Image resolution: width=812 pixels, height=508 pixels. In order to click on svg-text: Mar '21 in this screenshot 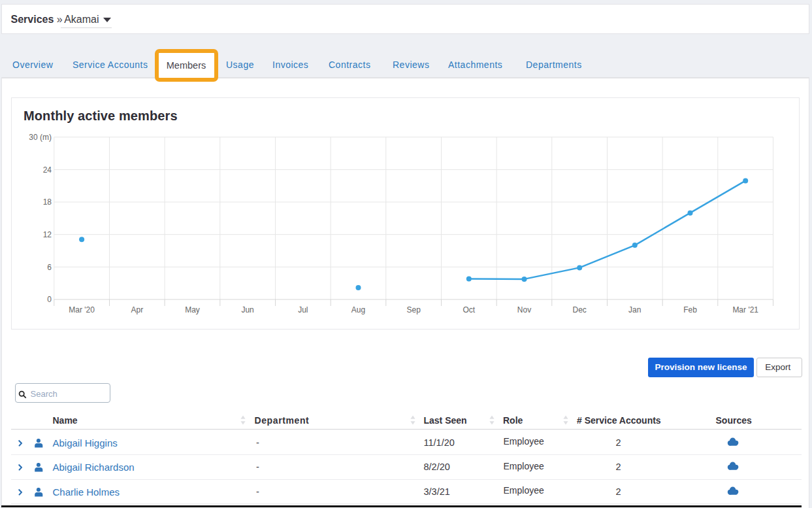, I will do `click(745, 310)`.